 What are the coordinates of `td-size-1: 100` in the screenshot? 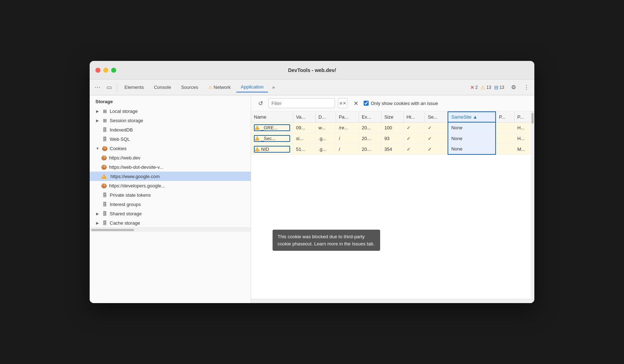 It's located at (392, 128).